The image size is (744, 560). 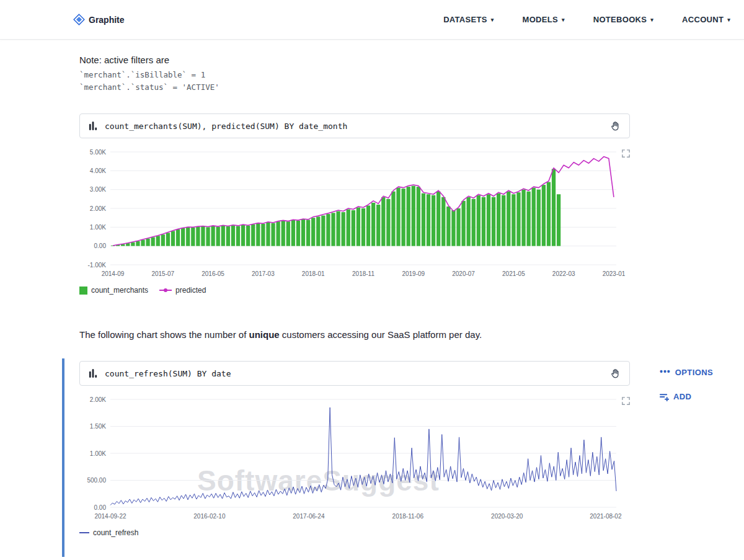 What do you see at coordinates (355, 373) in the screenshot?
I see `refresh-chart-header: count_refresh(SUM) BY date` at bounding box center [355, 373].